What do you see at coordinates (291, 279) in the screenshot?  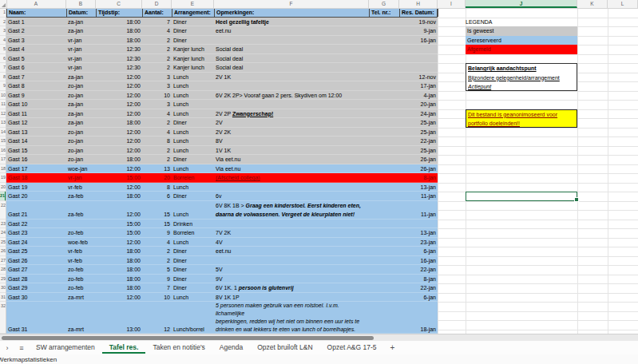 I see `cell-opm: 9V` at bounding box center [291, 279].